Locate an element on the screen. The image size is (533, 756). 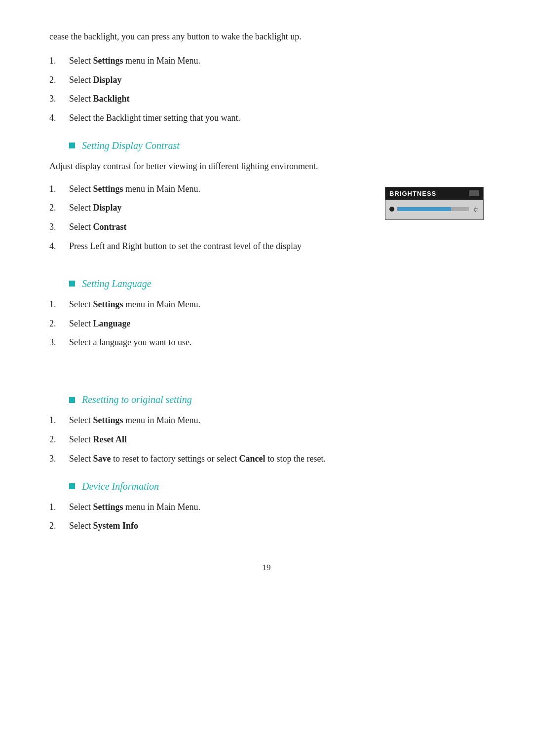
list-item: 2. Select Reset All is located at coordinates (266, 440).